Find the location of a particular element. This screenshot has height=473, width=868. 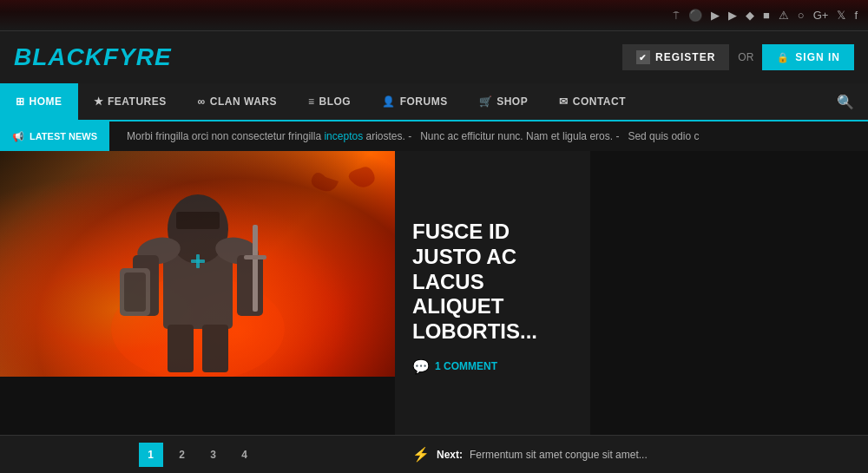

nav-item-features: ★ FEATURES is located at coordinates (130, 102).